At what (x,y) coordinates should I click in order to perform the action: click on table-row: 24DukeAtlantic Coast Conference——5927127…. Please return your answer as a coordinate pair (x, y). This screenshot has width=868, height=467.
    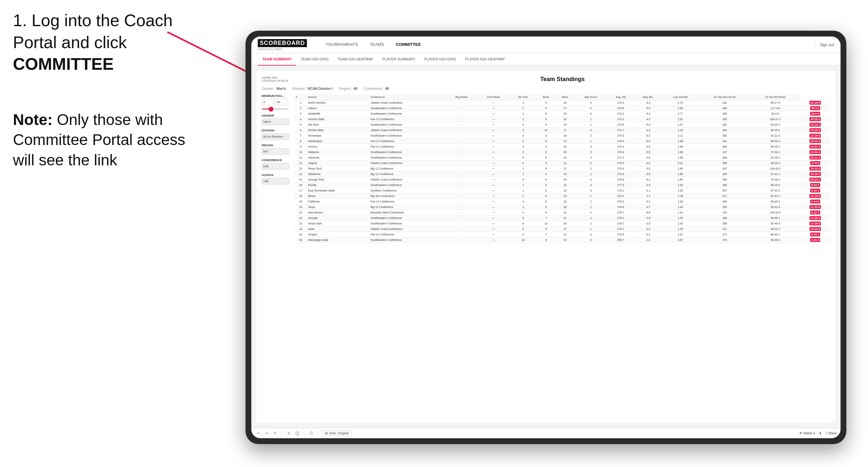
    Looking at the image, I should click on (562, 229).